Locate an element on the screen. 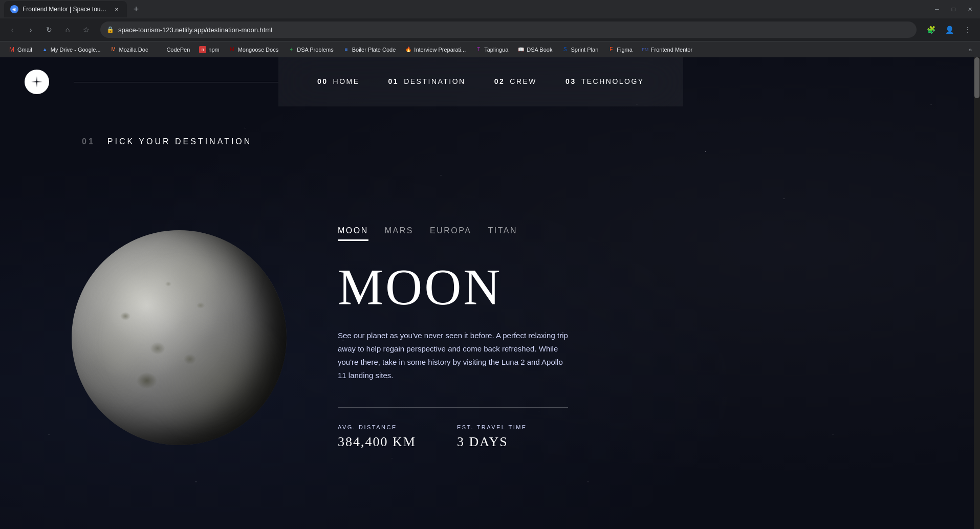 This screenshot has width=980, height=529. bookmark-boilerplate: ≡ Boiler Plate Code is located at coordinates (369, 50).